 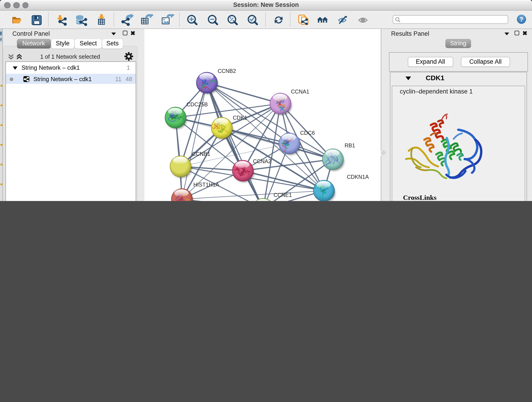 I want to click on svg-text: HIST1H1A, so click(x=206, y=185).